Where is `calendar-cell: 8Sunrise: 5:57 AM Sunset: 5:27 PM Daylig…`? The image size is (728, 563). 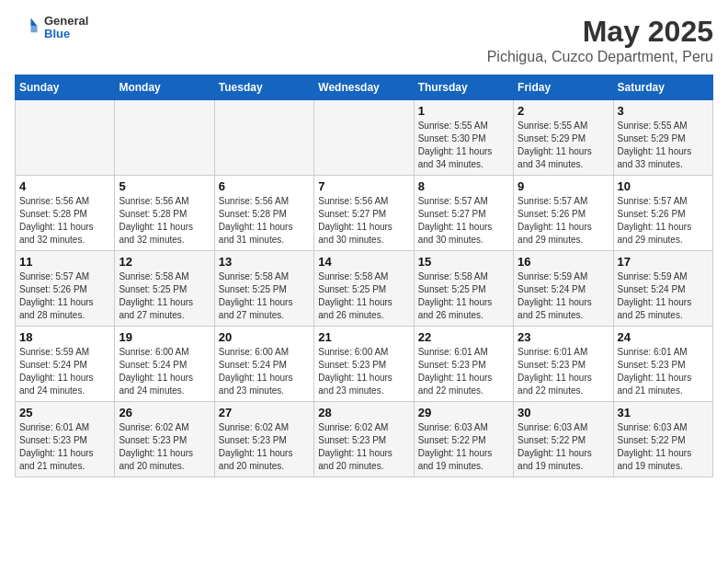
calendar-cell: 8Sunrise: 5:57 AM Sunset: 5:27 PM Daylig… is located at coordinates (463, 213).